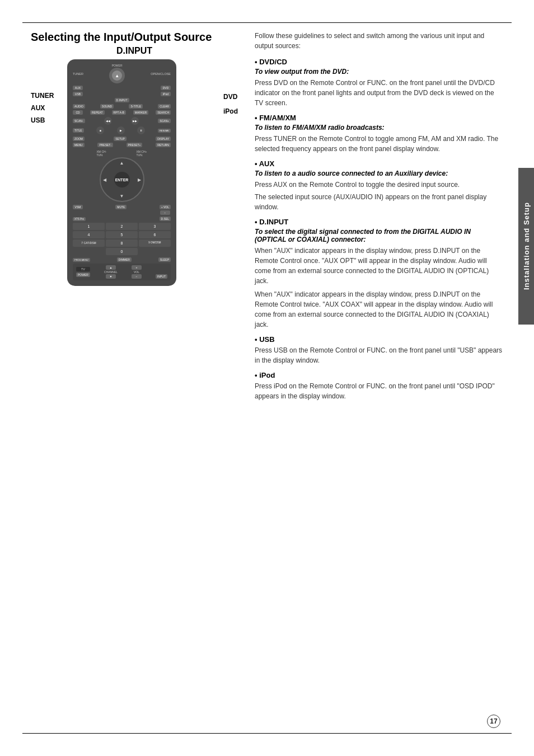 The image size is (534, 756). What do you see at coordinates (122, 180) in the screenshot?
I see `enter-btn: ENTER` at bounding box center [122, 180].